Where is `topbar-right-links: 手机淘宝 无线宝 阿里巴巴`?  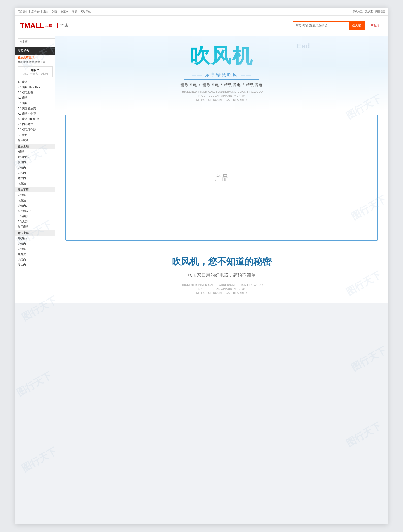 topbar-right-links: 手机淘宝 无线宝 阿里巴巴 is located at coordinates (369, 12).